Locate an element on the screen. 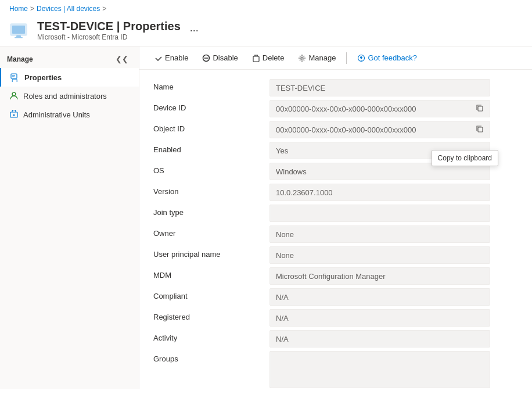 The height and width of the screenshot is (394, 532). enable-icon is located at coordinates (159, 58).